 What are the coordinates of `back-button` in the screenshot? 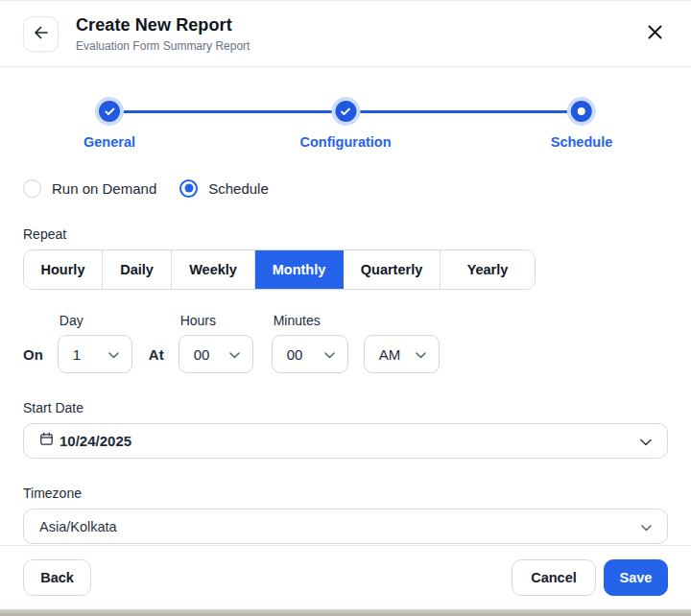 It's located at (40, 35).